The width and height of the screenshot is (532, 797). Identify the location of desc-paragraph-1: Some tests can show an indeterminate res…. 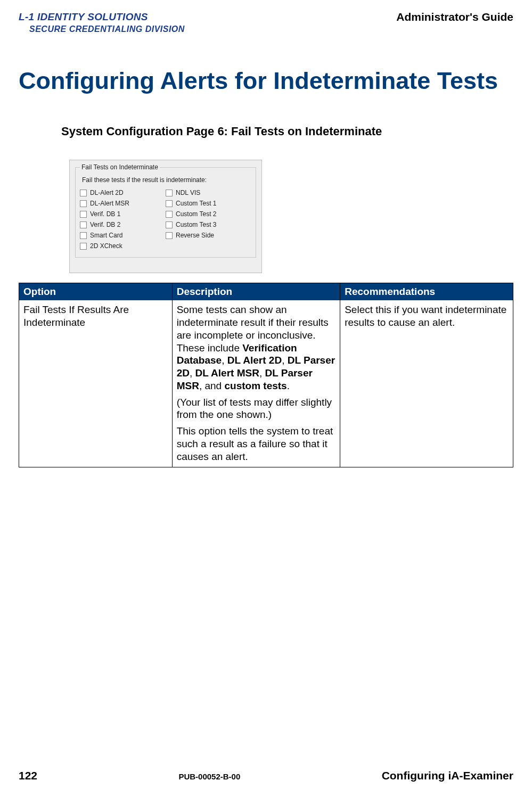
(257, 348).